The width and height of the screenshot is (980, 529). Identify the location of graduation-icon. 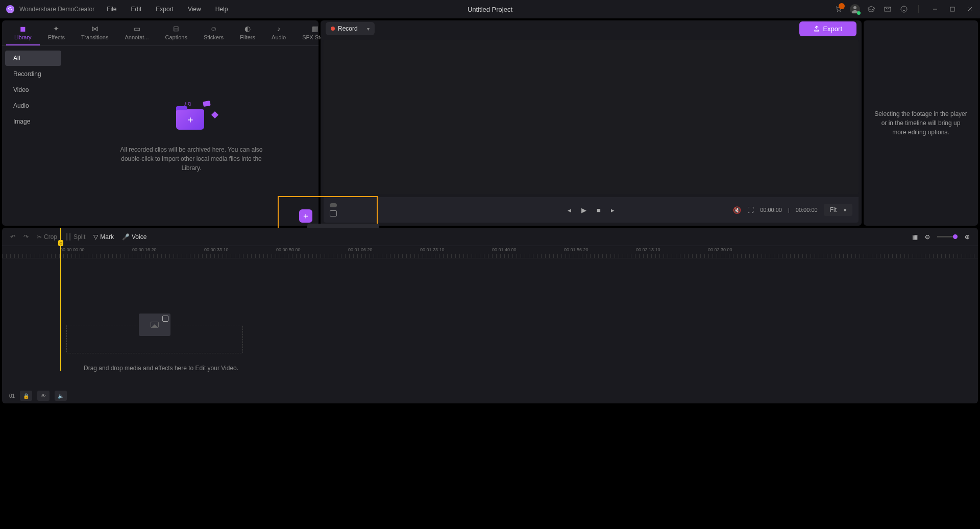
(871, 9).